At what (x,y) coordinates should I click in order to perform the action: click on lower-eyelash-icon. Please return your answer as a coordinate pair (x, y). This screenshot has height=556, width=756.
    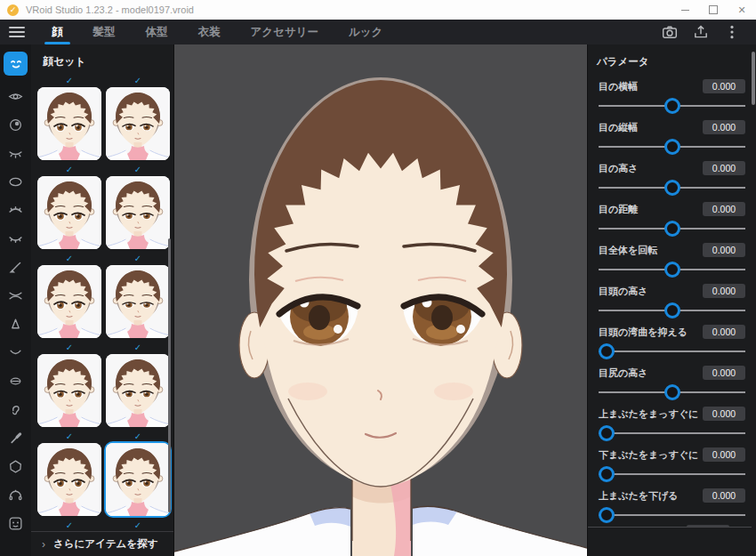
    Looking at the image, I should click on (16, 238).